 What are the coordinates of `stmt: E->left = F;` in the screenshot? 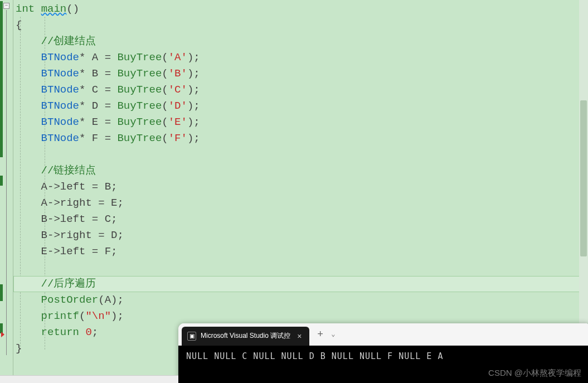 It's located at (79, 251).